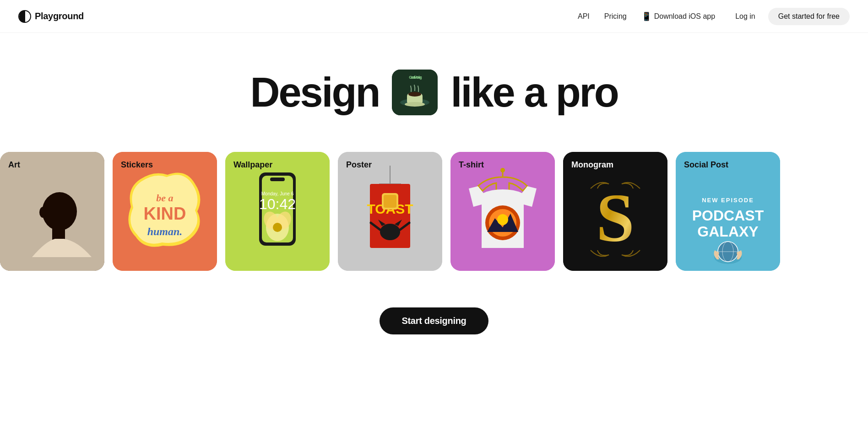 This screenshot has width=868, height=436. What do you see at coordinates (165, 211) in the screenshot?
I see `card-stickers: Stickers be a KIND human.` at bounding box center [165, 211].